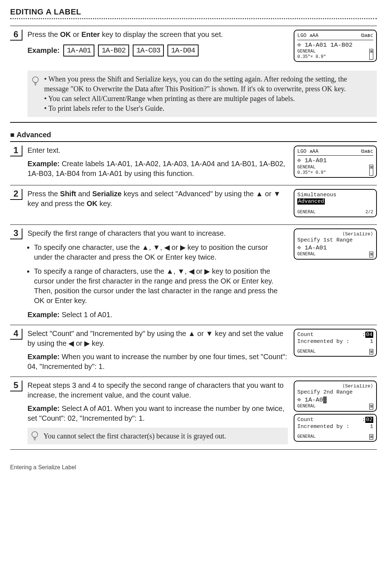 This screenshot has height=588, width=387. What do you see at coordinates (335, 240) in the screenshot?
I see `lcd-line: Specify 1st Range` at bounding box center [335, 240].